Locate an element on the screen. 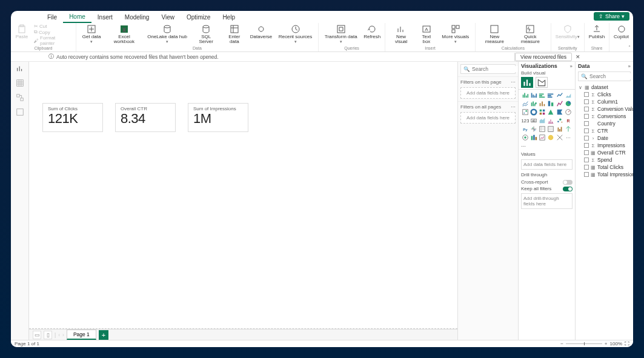 The width and height of the screenshot is (644, 358). tab-view: View is located at coordinates (168, 17).